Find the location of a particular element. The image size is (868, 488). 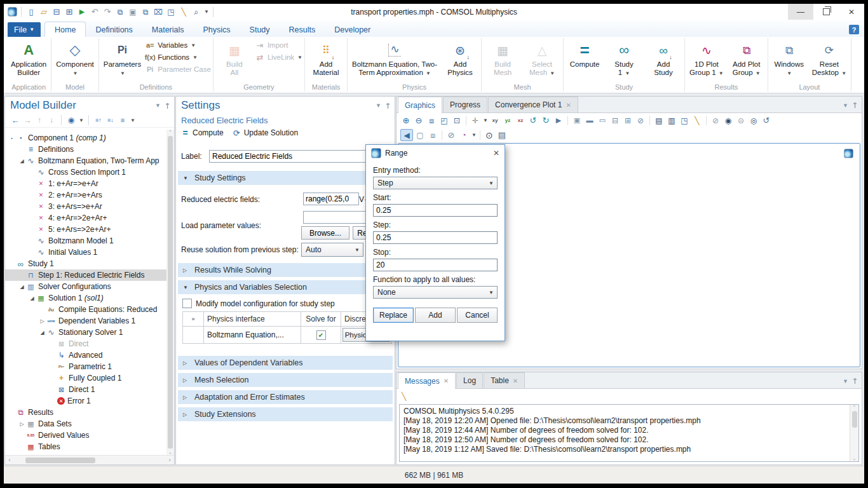

tree-item-initial-values-1: ∿Initial Values 1 is located at coordinates (86, 252).